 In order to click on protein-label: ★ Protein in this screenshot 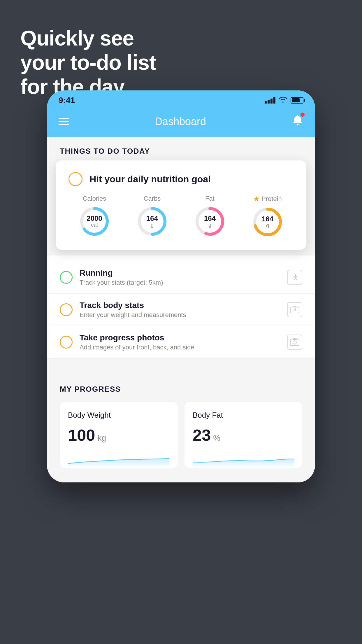, I will do `click(268, 199)`.